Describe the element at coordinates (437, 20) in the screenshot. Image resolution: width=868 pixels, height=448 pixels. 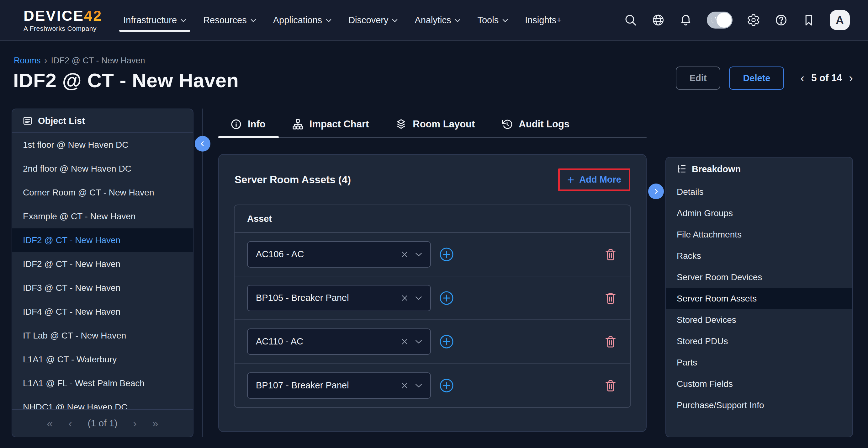
I see `menu-item: Analytics` at that location.